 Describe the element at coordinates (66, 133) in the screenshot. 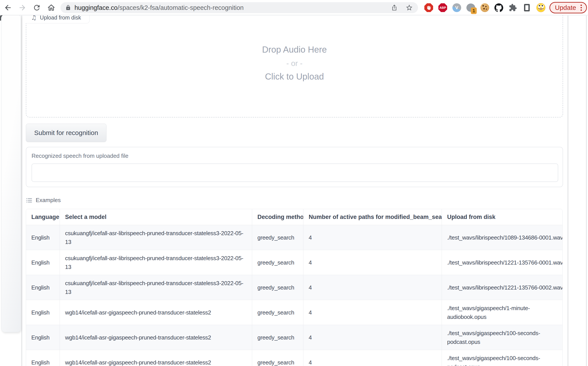

I see `submit-for-recognition-button: Submit for recognition` at that location.